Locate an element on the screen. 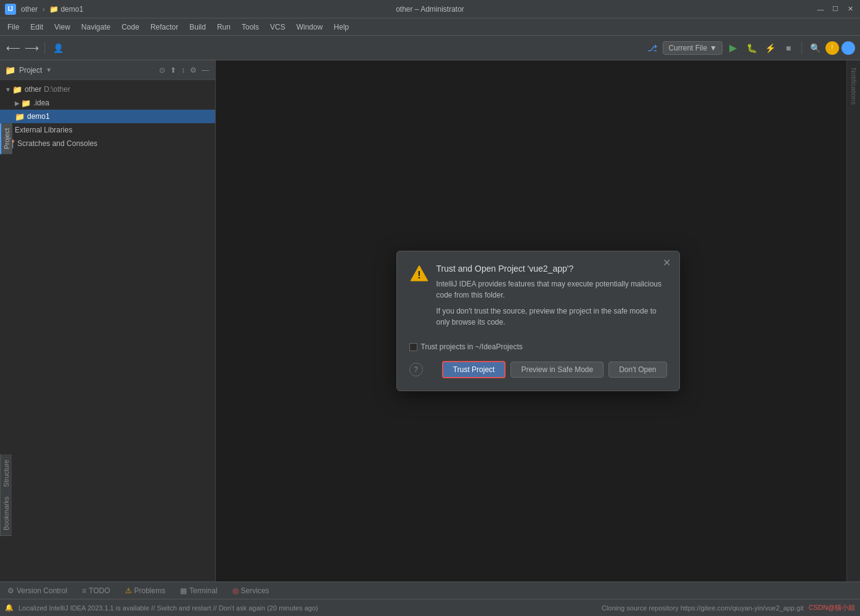 The width and height of the screenshot is (860, 616). bottom-tab-services: ◎ Services is located at coordinates (251, 590).